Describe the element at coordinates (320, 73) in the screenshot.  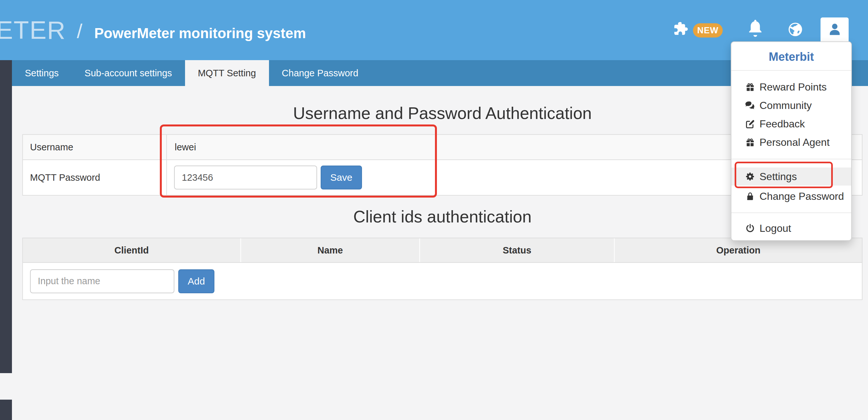
I see `tab-change-password: Change Password` at that location.